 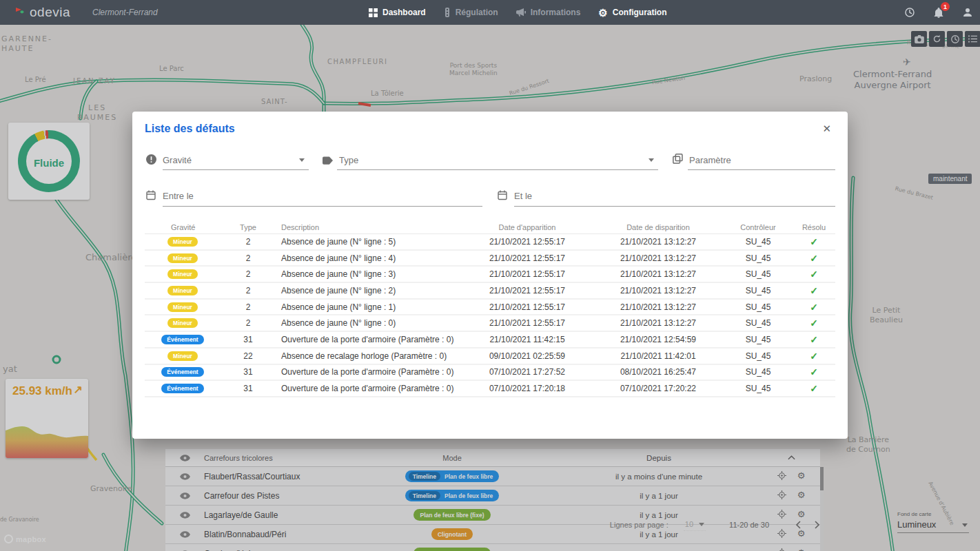 I want to click on gear-icon: ⚙, so click(x=602, y=12).